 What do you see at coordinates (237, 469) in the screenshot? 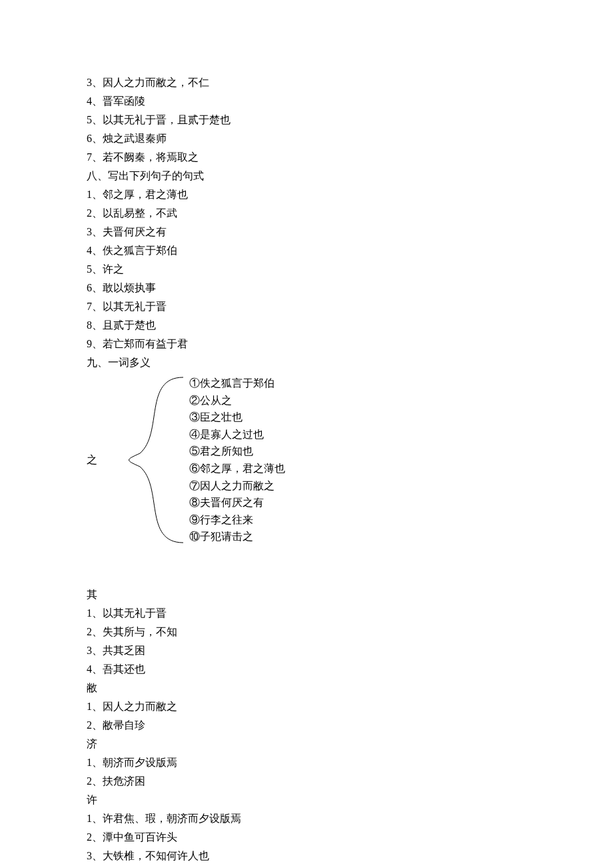
I see `zhi-item: ⑥邻之厚，君之薄也` at bounding box center [237, 469].